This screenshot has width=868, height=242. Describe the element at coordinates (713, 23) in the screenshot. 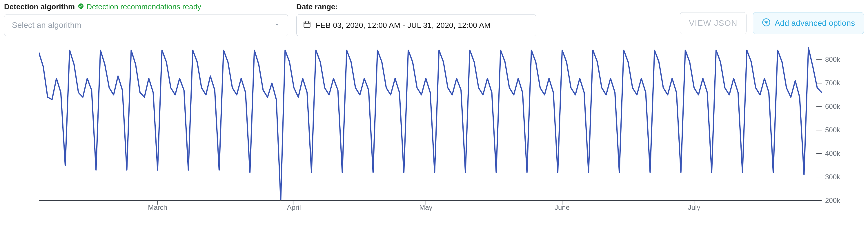

I see `view-json-button: VIEW JSON` at that location.